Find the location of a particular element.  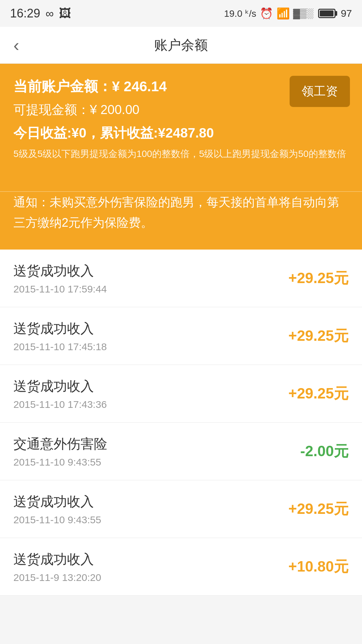

transaction-time: 2015-11-10 17:43:36 is located at coordinates (60, 405).